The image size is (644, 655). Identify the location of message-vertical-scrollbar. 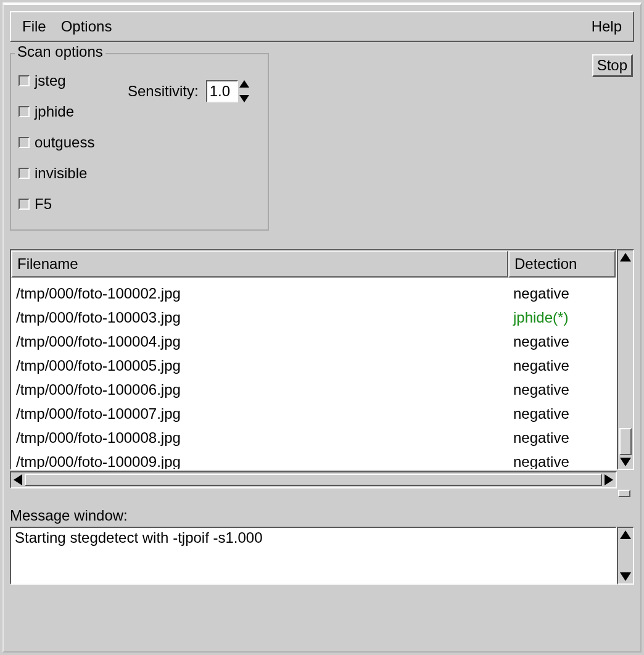
(625, 556).